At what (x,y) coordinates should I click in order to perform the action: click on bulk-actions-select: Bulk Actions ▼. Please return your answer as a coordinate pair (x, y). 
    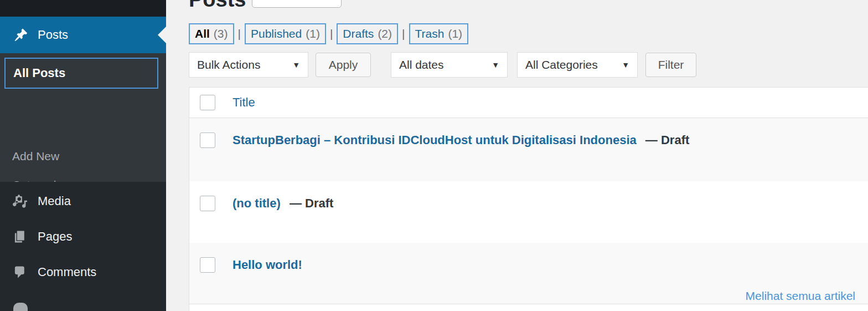
    Looking at the image, I should click on (249, 65).